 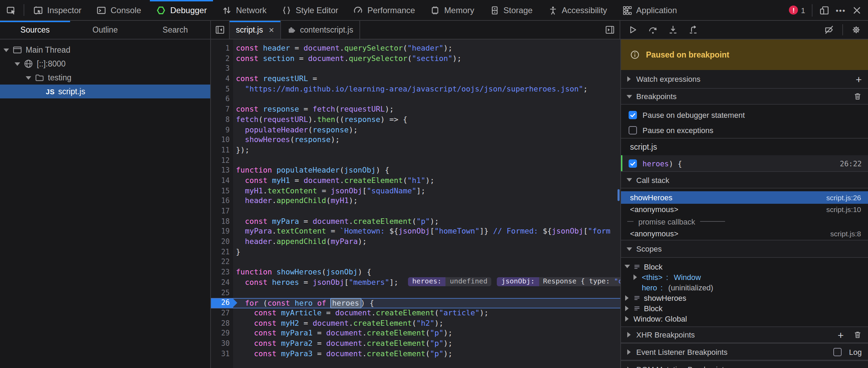 What do you see at coordinates (416, 303) in the screenshot?
I see `paused-code-line: 26 for (const hero of heroes) {` at bounding box center [416, 303].